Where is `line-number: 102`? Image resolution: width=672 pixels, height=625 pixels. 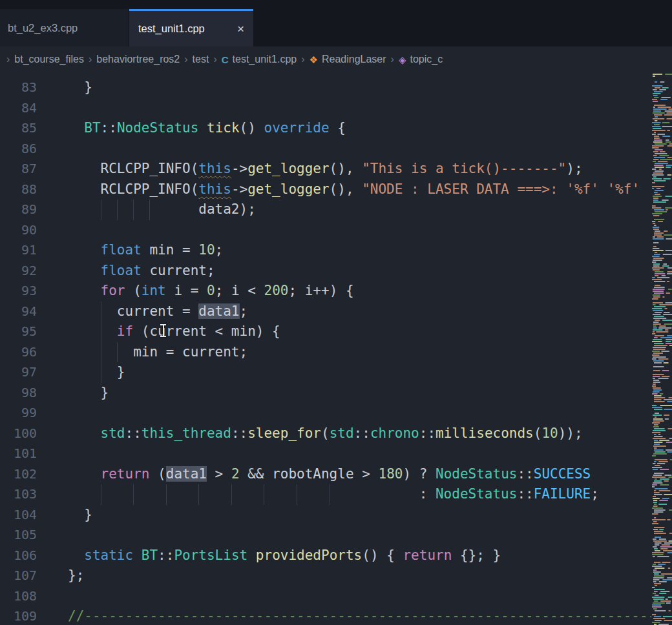 line-number: 102 is located at coordinates (18, 475).